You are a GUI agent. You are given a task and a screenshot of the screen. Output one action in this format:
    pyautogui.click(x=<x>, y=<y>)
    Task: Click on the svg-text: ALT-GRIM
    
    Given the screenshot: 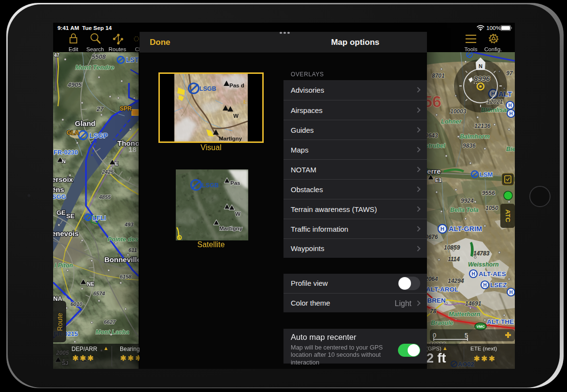 What is the action you would take?
    pyautogui.click(x=466, y=229)
    